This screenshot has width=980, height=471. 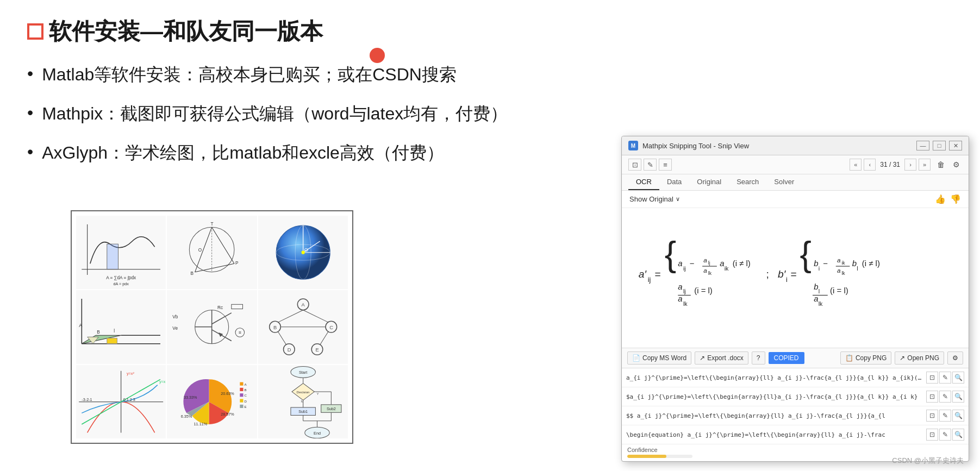 I want to click on show-original-row: Show Original ∨ 👍 👎, so click(x=795, y=199).